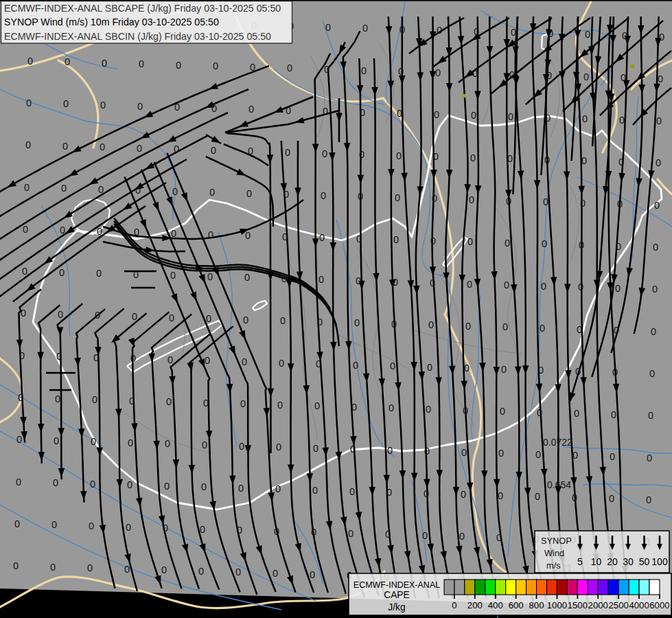 This screenshot has width=672, height=618. I want to click on svg-text: 200, so click(475, 606).